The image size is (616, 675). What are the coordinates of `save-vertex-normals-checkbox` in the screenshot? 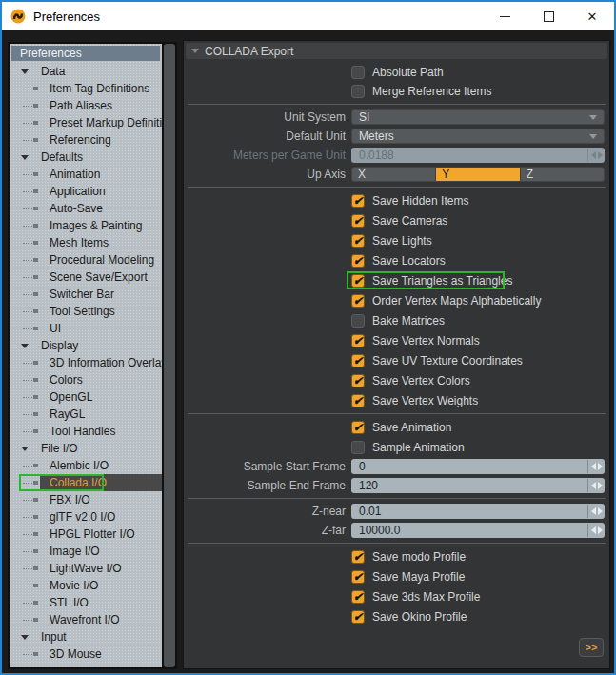 It's located at (358, 341).